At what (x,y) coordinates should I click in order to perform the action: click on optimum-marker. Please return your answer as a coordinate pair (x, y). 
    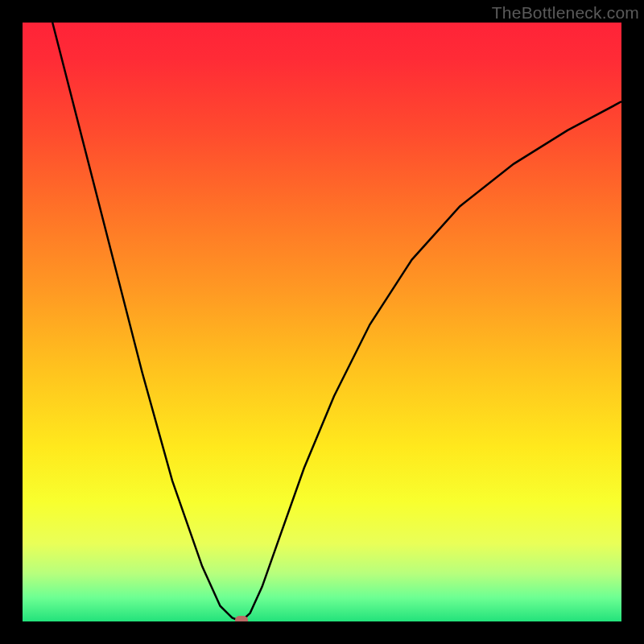
    Looking at the image, I should click on (242, 618).